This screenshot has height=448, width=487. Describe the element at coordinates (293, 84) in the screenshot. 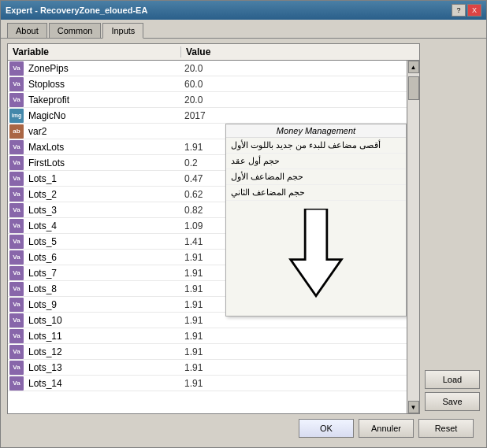

I see `row-value: 60.0` at that location.